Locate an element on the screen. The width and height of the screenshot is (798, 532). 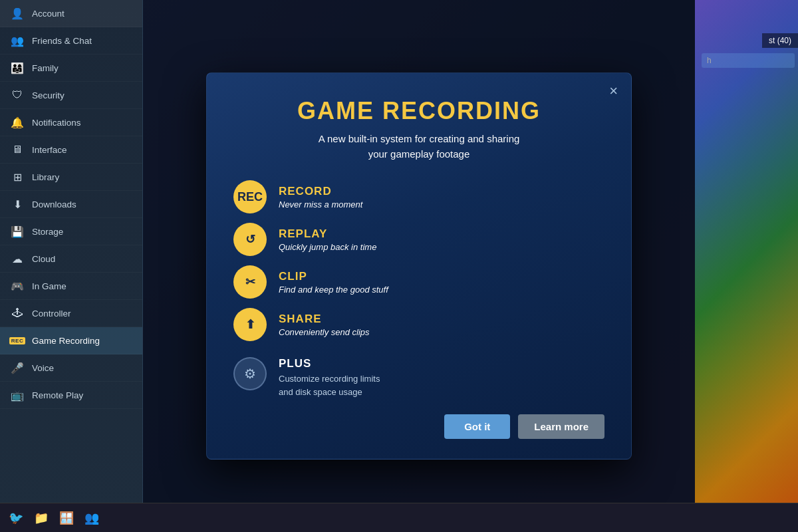
modal-buttons: Got it Learn more is located at coordinates (419, 427).